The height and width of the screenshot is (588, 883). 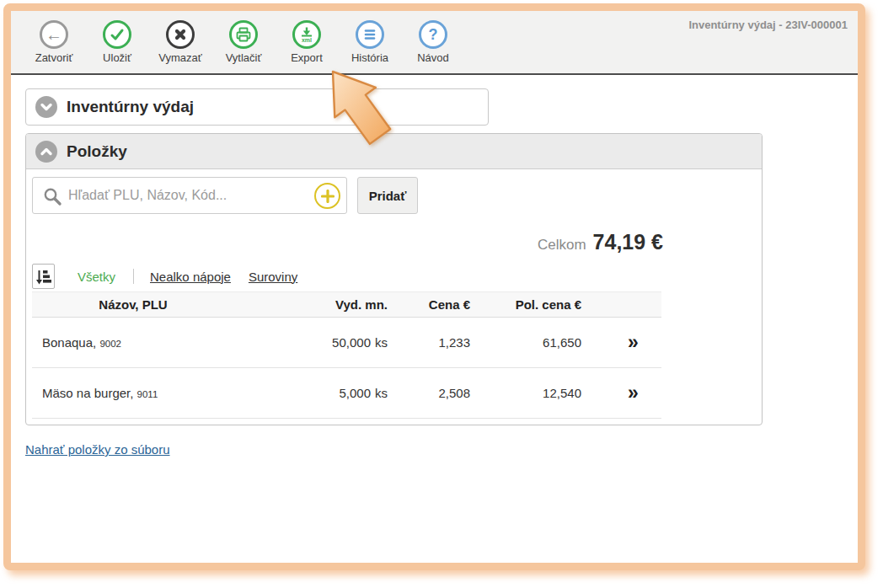 What do you see at coordinates (441, 305) in the screenshot?
I see `col-header-price: Cena €` at bounding box center [441, 305].